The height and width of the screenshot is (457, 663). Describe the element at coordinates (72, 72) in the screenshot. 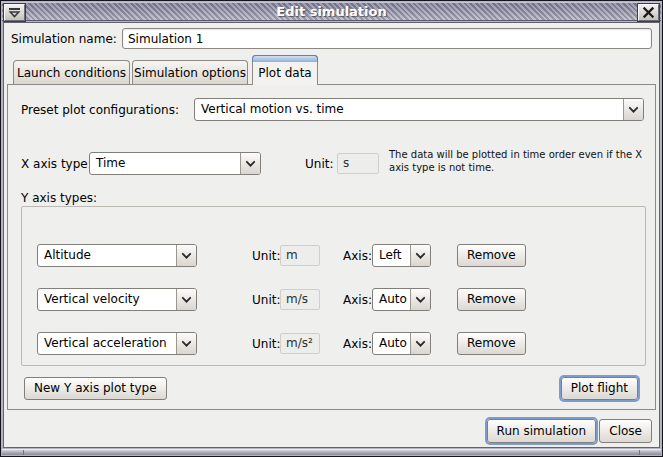

I see `tab-launch-conditions: Launch conditions` at that location.